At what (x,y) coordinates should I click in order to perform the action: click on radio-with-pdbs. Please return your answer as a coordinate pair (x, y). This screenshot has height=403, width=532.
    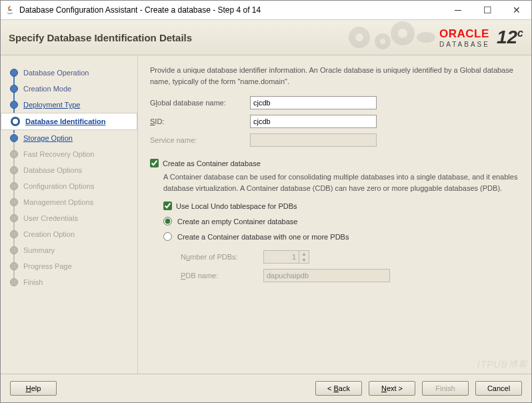
    Looking at the image, I should click on (168, 236).